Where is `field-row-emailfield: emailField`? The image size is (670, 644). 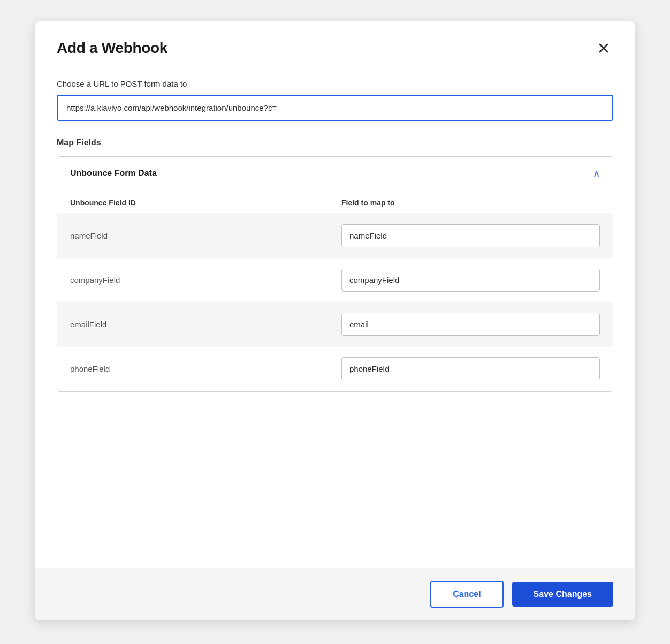 field-row-emailfield: emailField is located at coordinates (335, 324).